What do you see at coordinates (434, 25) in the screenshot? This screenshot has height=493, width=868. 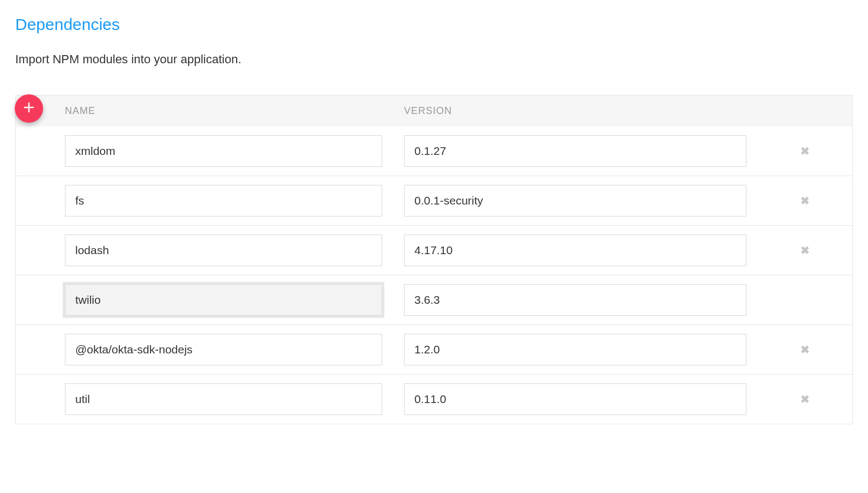 I see `page-title: Dependencies` at bounding box center [434, 25].